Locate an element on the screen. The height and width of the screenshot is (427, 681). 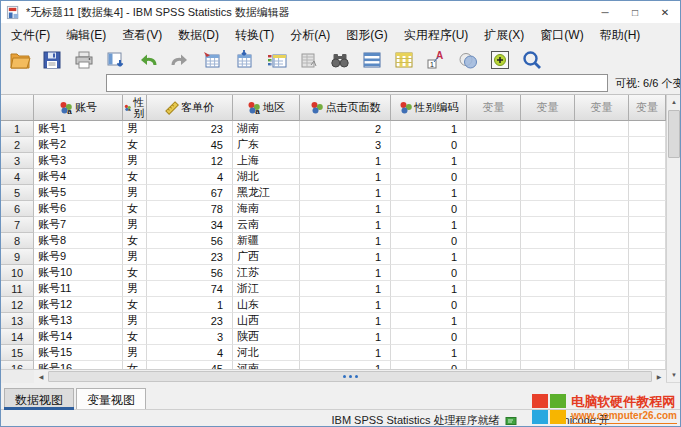
cell: 56 is located at coordinates (190, 273).